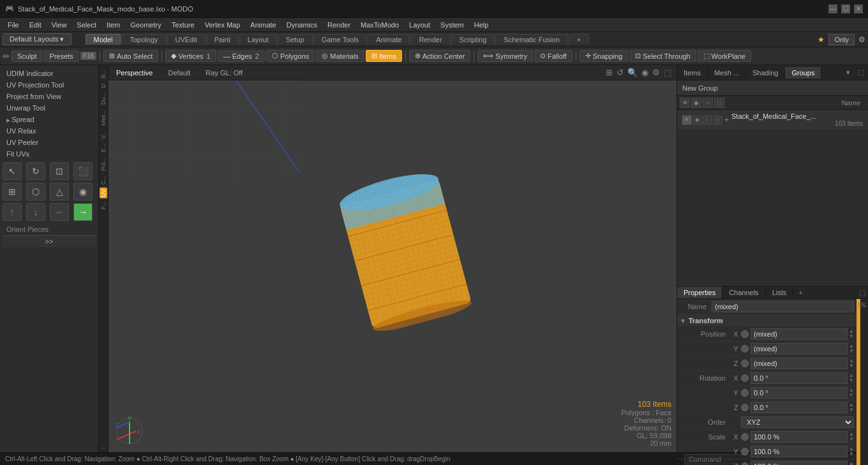  I want to click on tab-scripting: Scripting, so click(474, 40).